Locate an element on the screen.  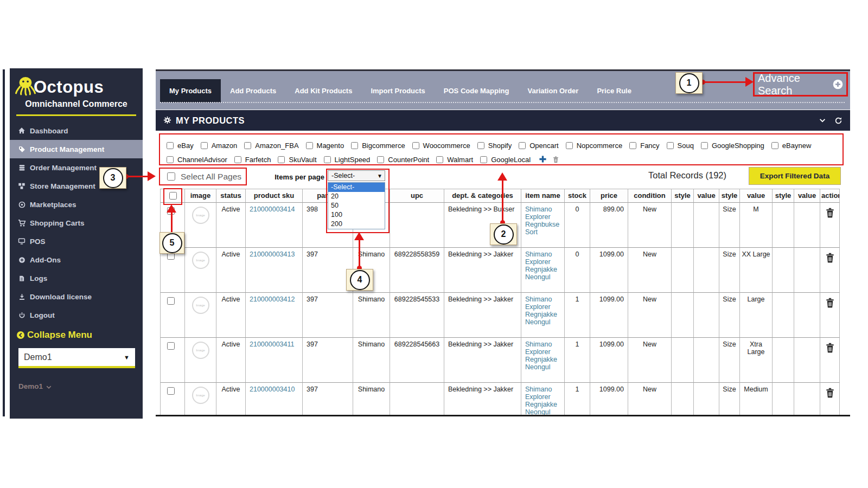
channel-checkbox-souq is located at coordinates (671, 145).